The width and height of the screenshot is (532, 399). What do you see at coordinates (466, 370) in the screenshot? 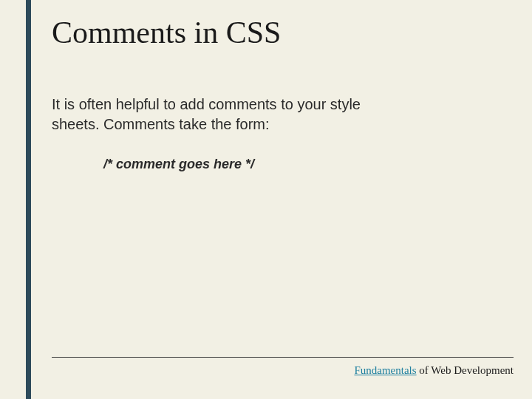
I see `footer-rest: of Web Development` at bounding box center [466, 370].